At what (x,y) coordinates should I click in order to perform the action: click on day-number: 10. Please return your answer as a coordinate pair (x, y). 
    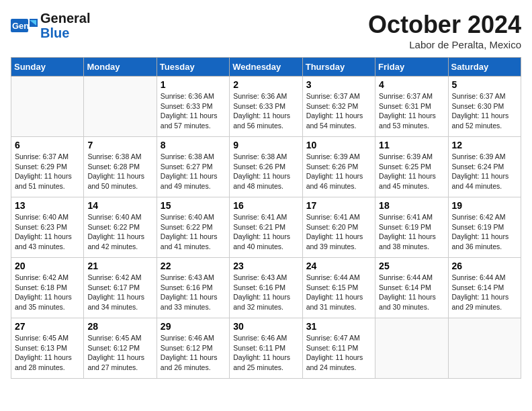
    Looking at the image, I should click on (339, 145).